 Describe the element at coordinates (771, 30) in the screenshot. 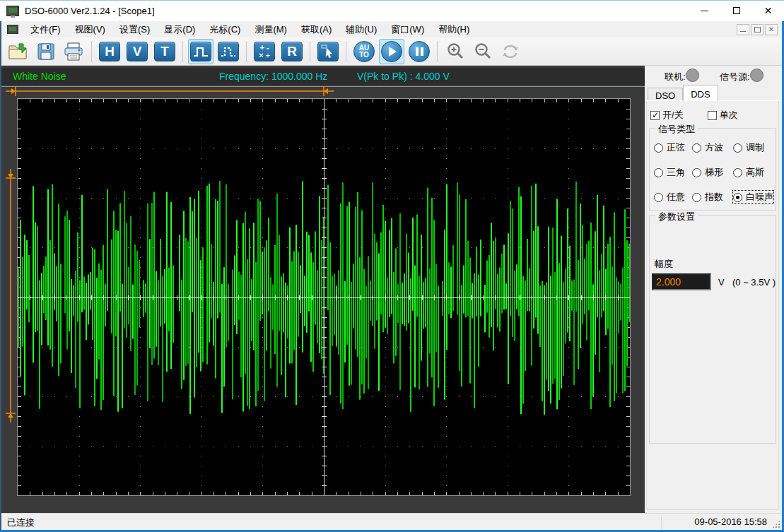

I see `mdi-close-button: ✕` at that location.